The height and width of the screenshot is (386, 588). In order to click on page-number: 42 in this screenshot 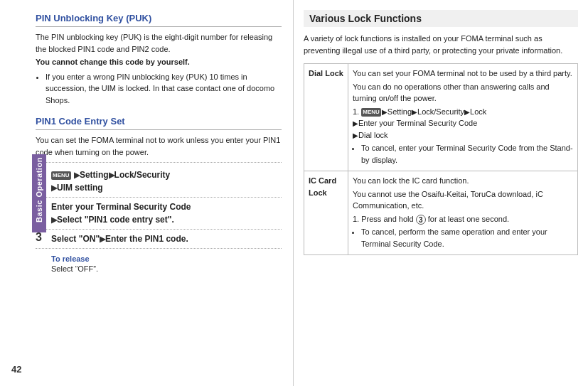, I will do `click(16, 370)`.